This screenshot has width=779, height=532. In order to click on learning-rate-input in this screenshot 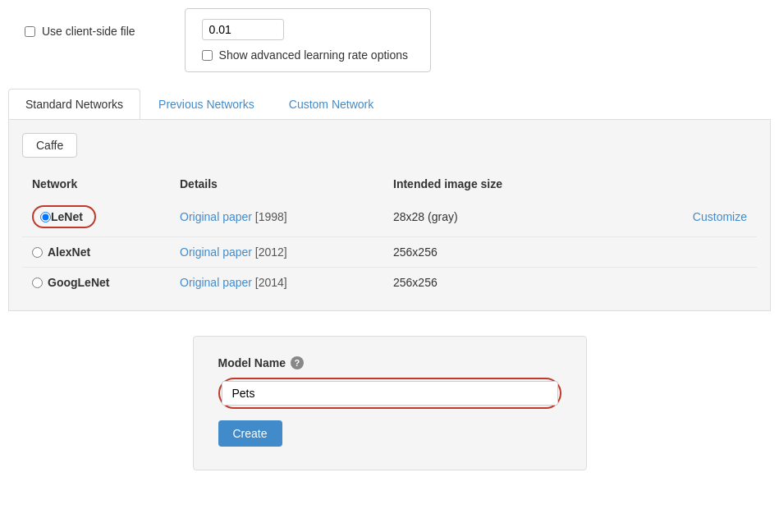, I will do `click(243, 30)`.